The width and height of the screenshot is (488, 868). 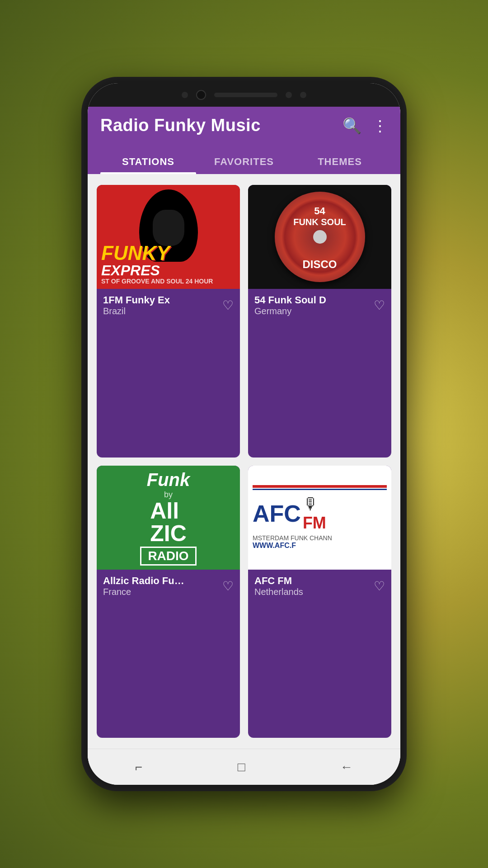 What do you see at coordinates (314, 311) in the screenshot?
I see `station-country-54funk: Germany` at bounding box center [314, 311].